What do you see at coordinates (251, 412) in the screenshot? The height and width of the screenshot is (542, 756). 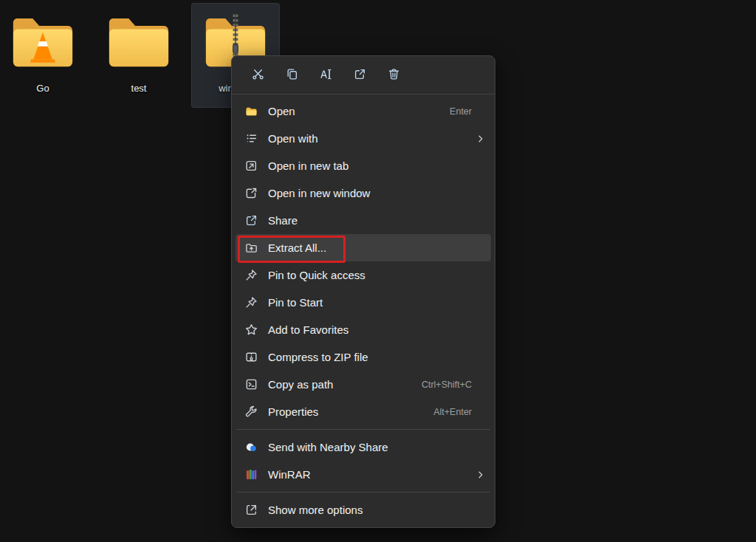 I see `properties-icon` at bounding box center [251, 412].